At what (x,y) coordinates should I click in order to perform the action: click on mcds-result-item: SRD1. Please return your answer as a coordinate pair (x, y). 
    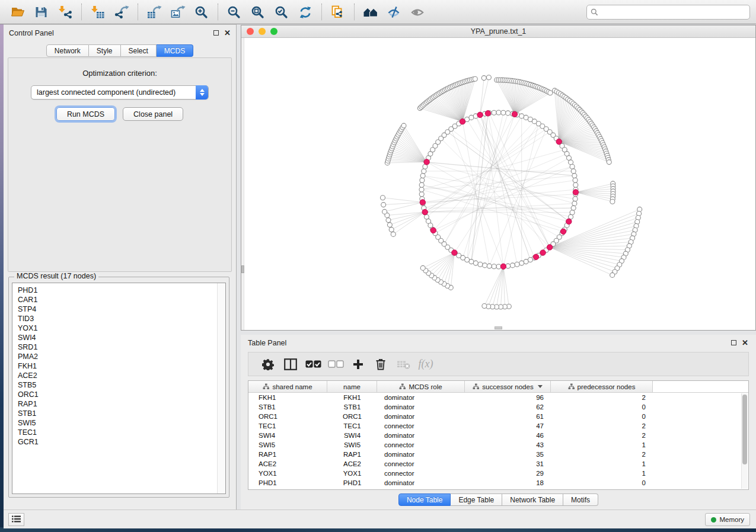
    Looking at the image, I should click on (117, 347).